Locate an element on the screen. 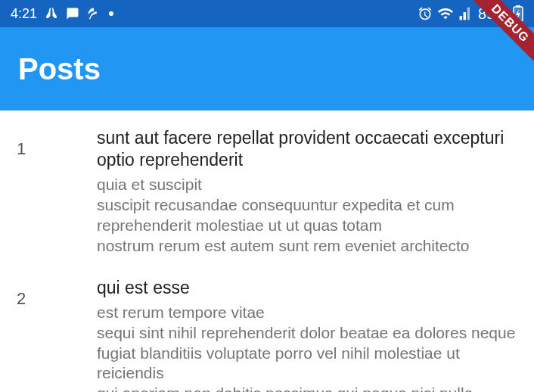 Image resolution: width=534 pixels, height=392 pixels. post-id: 1 is located at coordinates (57, 143).